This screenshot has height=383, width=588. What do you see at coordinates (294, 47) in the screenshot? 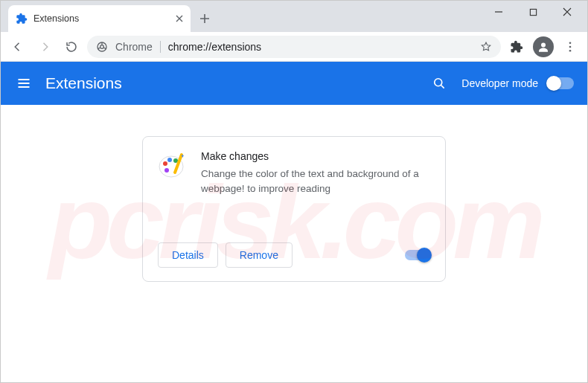
I see `address-bar: Chrome chrome://extensions` at bounding box center [294, 47].